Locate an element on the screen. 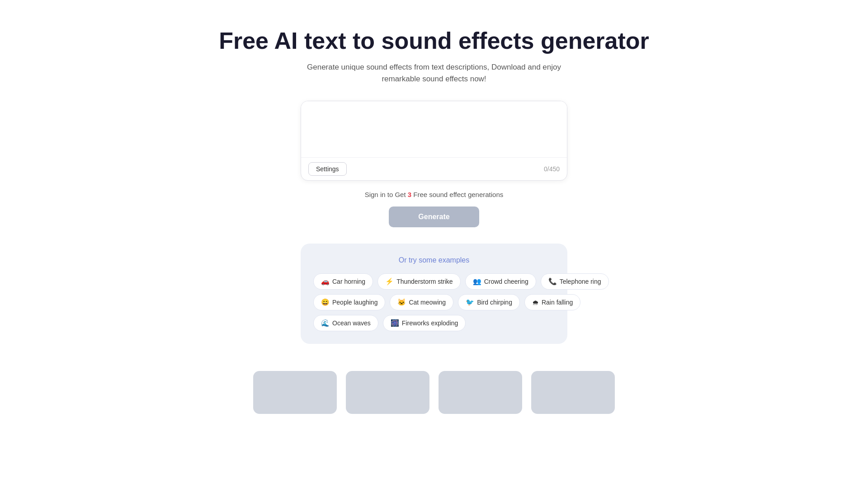  fireworks-icon: 🎆 is located at coordinates (395, 323).